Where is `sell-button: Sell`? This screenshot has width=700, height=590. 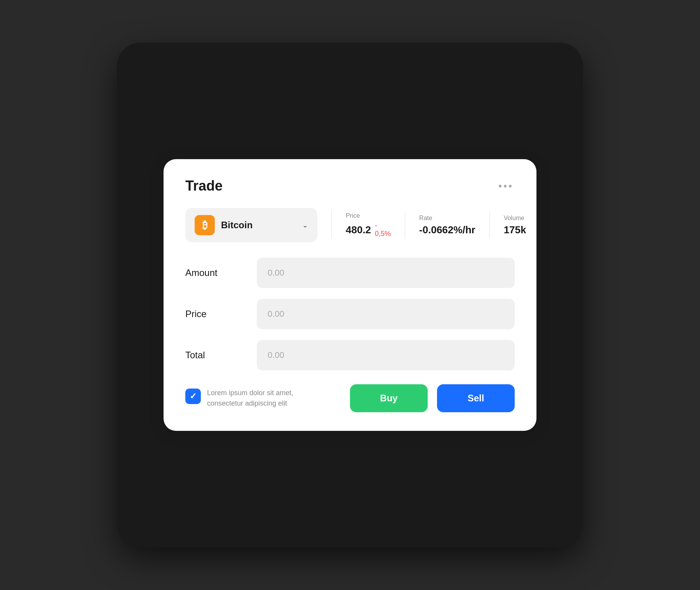 sell-button: Sell is located at coordinates (476, 398).